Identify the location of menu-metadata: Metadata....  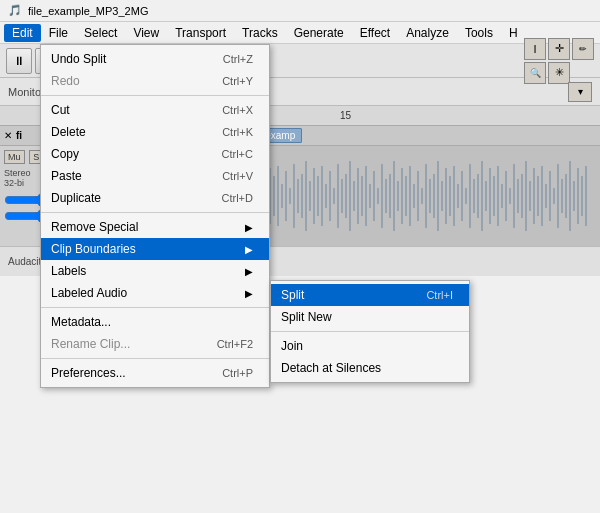
(155, 322).